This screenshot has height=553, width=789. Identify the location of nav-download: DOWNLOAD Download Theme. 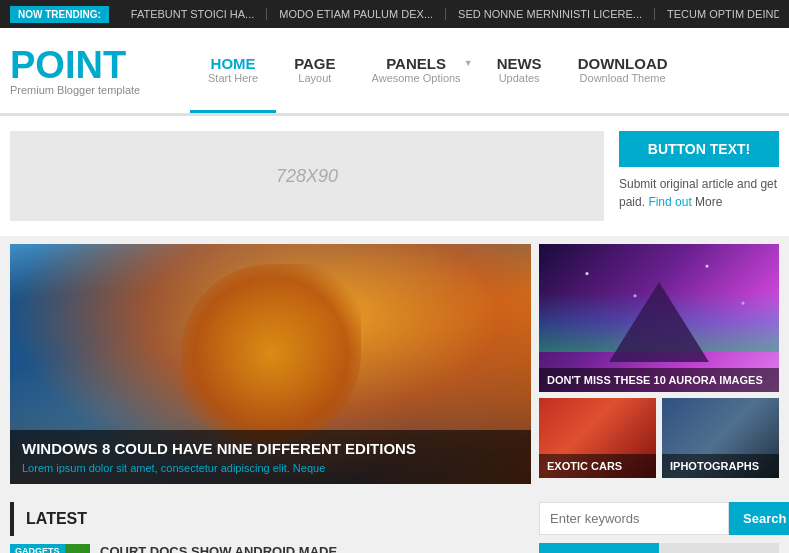
(623, 70).